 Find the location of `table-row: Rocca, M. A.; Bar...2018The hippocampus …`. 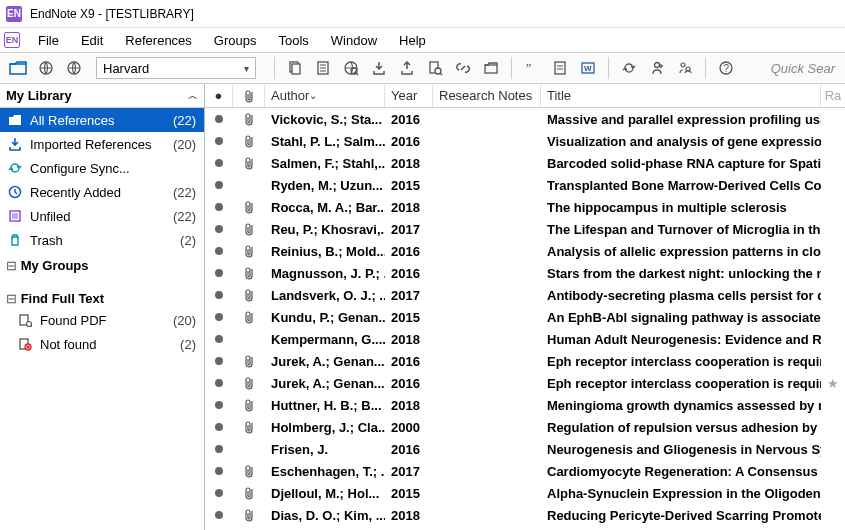

table-row: Rocca, M. A.; Bar...2018The hippocampus … is located at coordinates (525, 207).